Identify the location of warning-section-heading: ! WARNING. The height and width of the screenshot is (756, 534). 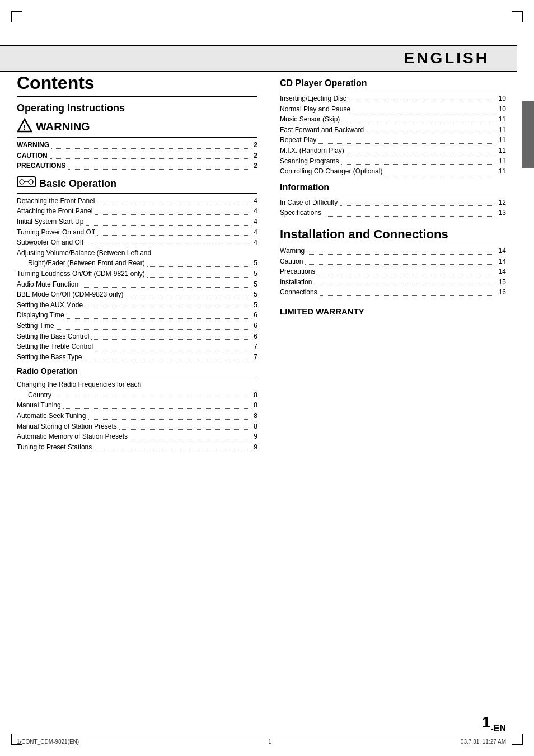
(137, 126).